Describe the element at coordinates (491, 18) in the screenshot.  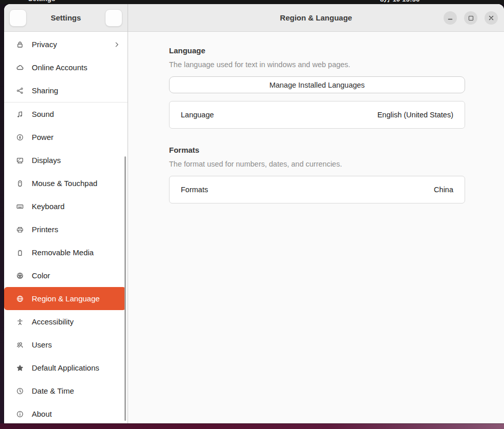
I see `close-button` at that location.